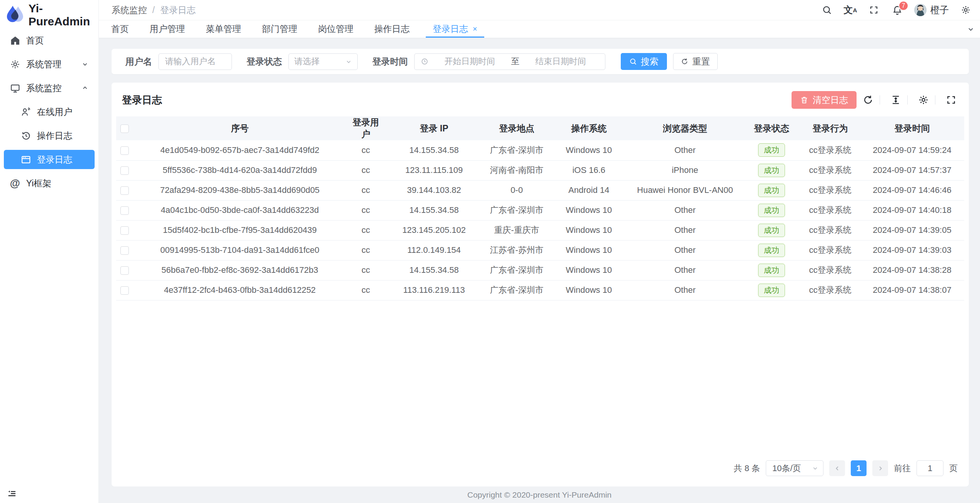  Describe the element at coordinates (138, 61) in the screenshot. I see `username-label: 用户名` at that location.